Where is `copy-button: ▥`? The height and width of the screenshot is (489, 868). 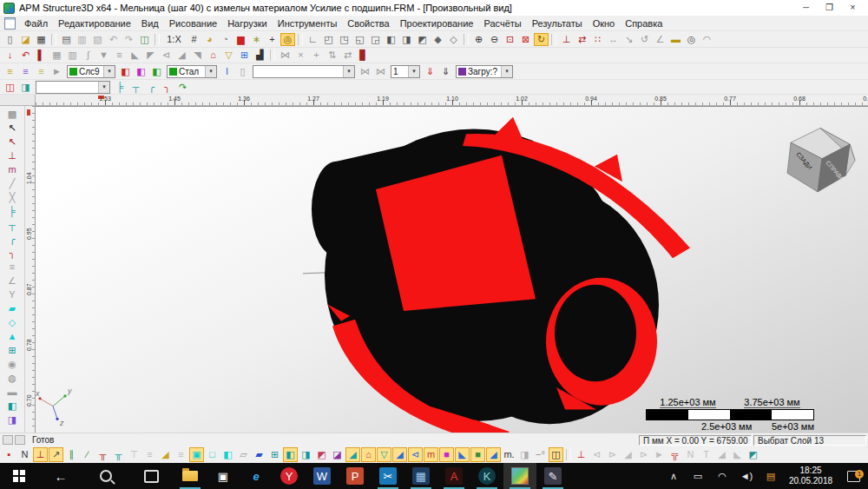
copy-button: ▥ is located at coordinates (82, 40).